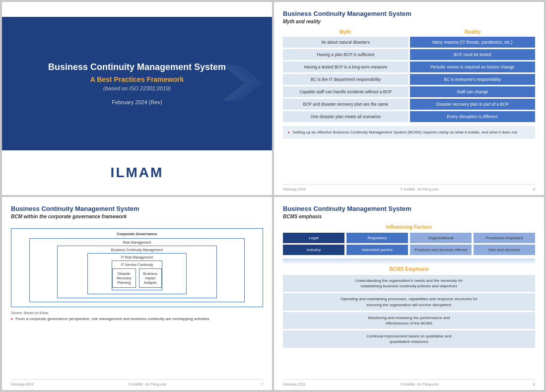 Image resolution: width=546 pixels, height=392 pixels. I want to click on factor-organizational: Organizational, so click(441, 238).